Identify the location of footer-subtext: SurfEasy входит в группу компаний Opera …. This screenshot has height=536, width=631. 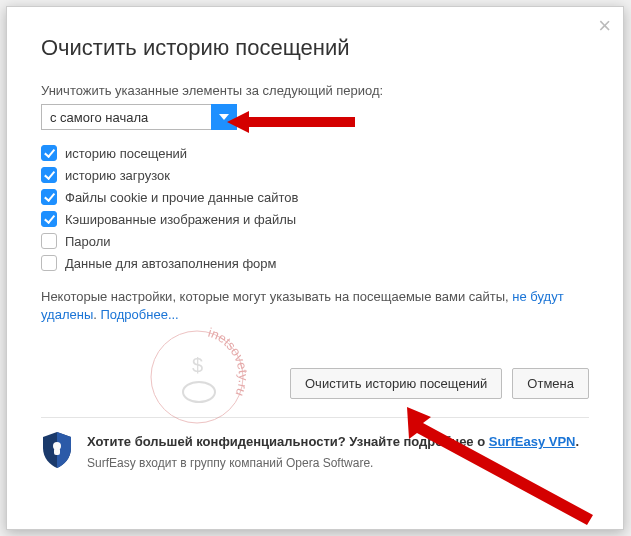
(333, 463).